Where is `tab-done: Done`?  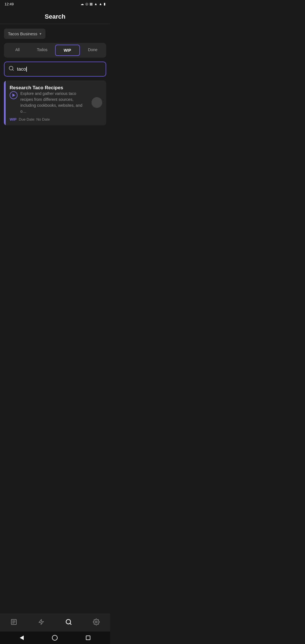
tab-done: Done is located at coordinates (93, 50).